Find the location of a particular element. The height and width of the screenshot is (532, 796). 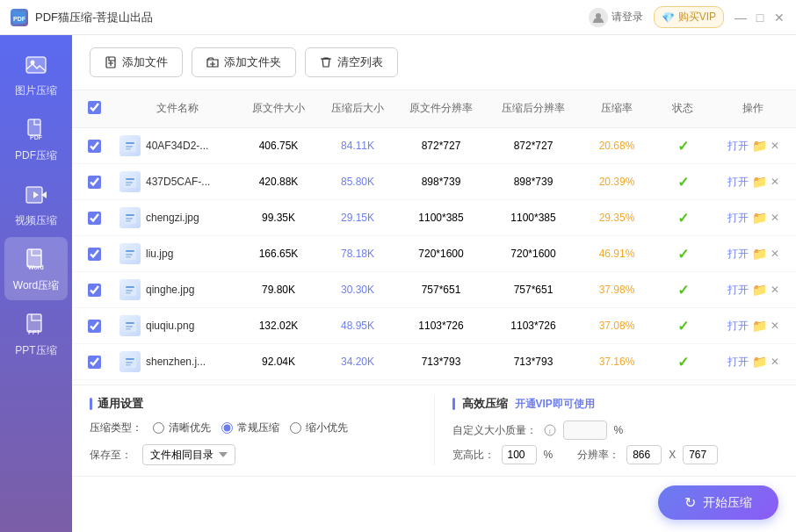

sidebar-item-video-label: 视频压缩 is located at coordinates (36, 221).